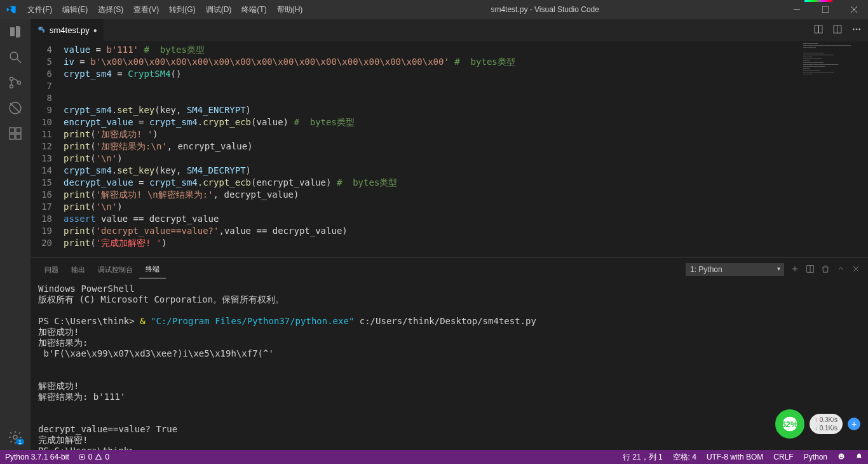 Image resolution: width=868 pixels, height=464 pixels. I want to click on status-bell-icon, so click(859, 458).